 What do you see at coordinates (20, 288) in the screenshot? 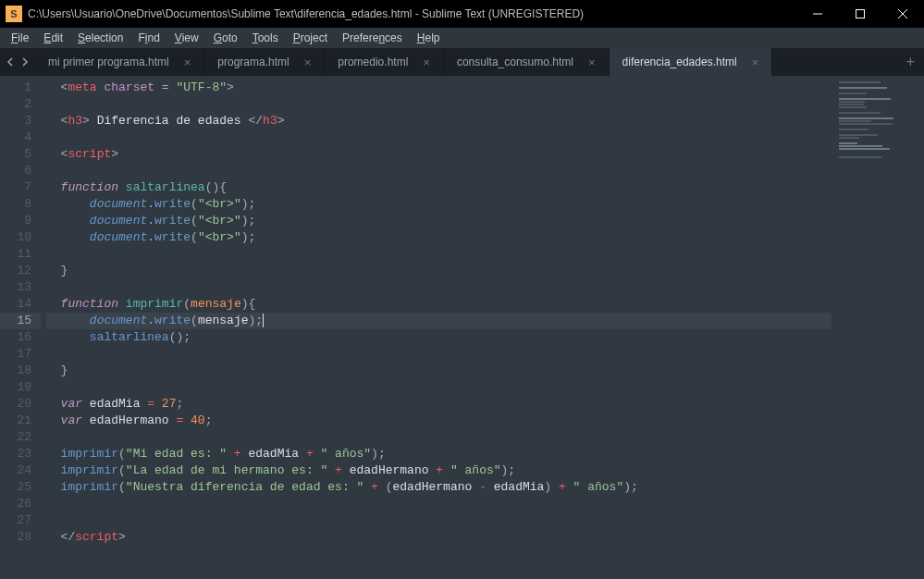
I see `line-number: 13` at bounding box center [20, 288].